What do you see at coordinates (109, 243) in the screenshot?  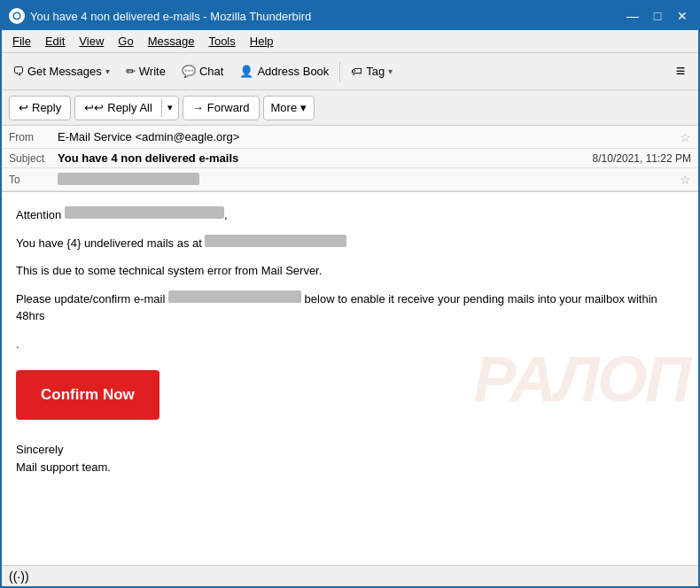 I see `body-line2-text: You have {4} undelivered mails as at` at bounding box center [109, 243].